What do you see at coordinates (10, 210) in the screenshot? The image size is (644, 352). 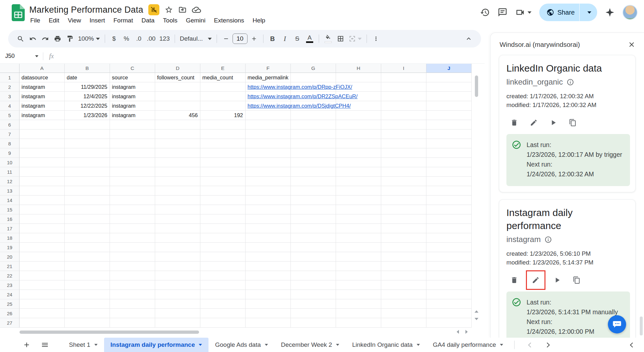 I see `row-header-15: 15` at bounding box center [10, 210].